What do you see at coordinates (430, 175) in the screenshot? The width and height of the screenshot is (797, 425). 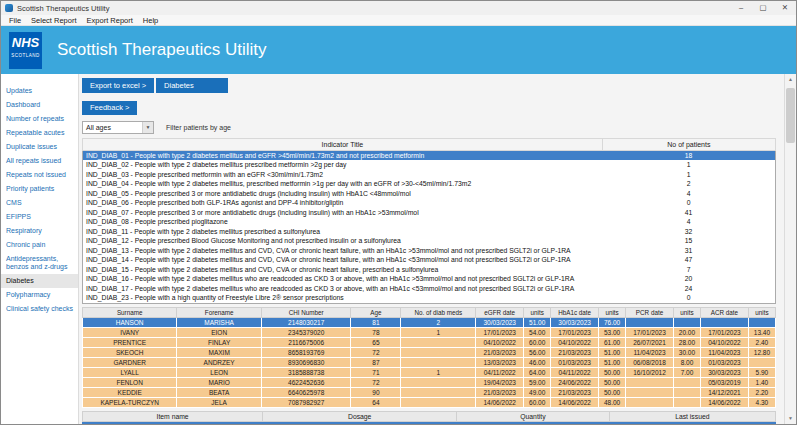 I see `indicator-row: IND_DIAB_03 - People prescribed metformi…` at bounding box center [430, 175].